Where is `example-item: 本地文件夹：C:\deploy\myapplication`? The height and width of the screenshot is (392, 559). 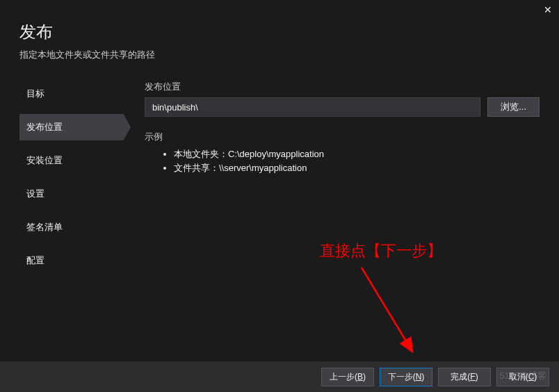 example-item: 本地文件夹：C:\deploy\myapplication is located at coordinates (357, 154).